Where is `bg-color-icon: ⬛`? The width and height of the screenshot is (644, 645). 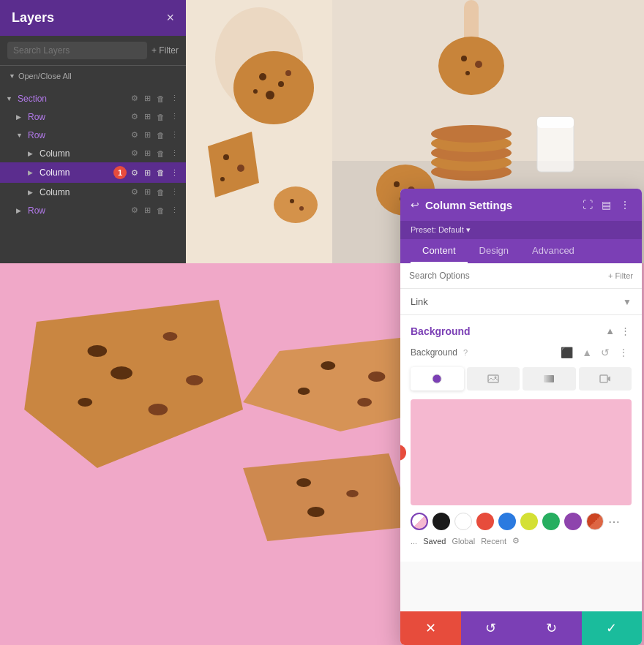 bg-color-icon: ⬛ is located at coordinates (566, 352).